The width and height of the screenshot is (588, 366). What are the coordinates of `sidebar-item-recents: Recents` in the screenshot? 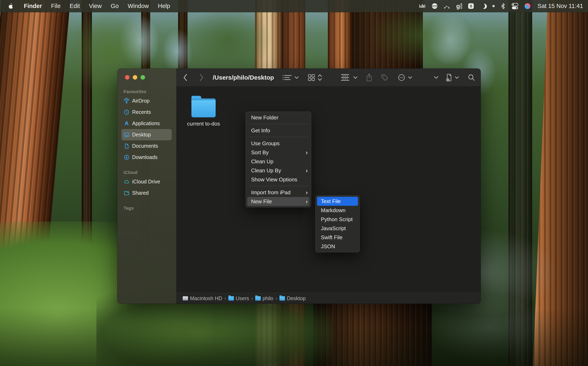 It's located at (147, 112).